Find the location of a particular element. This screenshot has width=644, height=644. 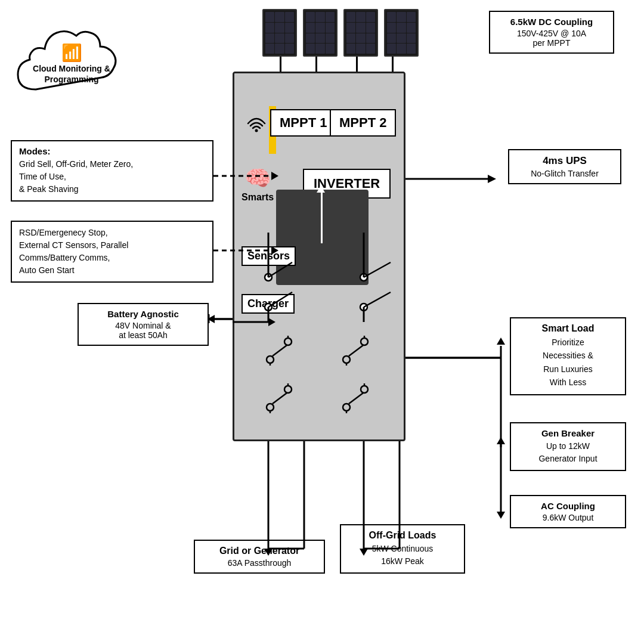

battery-title: Battery Agnostic is located at coordinates (143, 314).